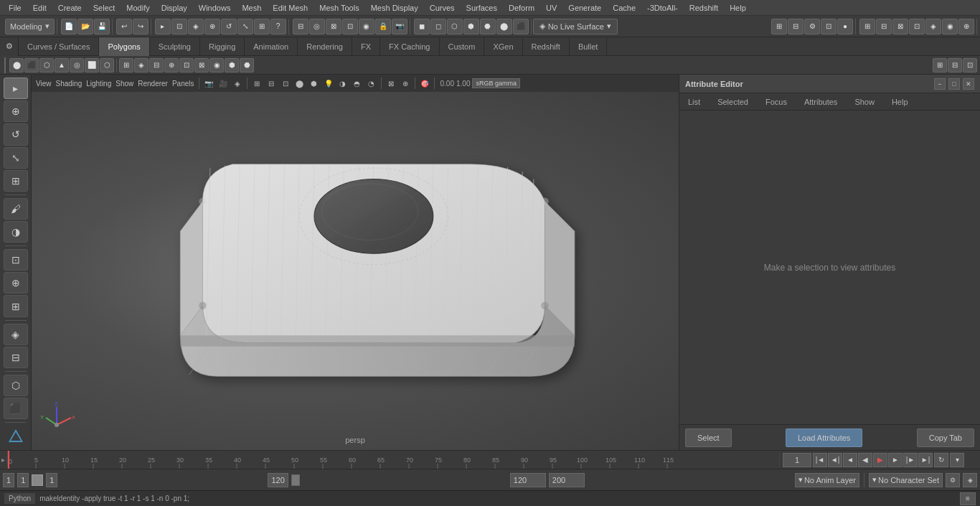 The image size is (980, 506). I want to click on snap-view-btn: ⊡, so click(350, 27).